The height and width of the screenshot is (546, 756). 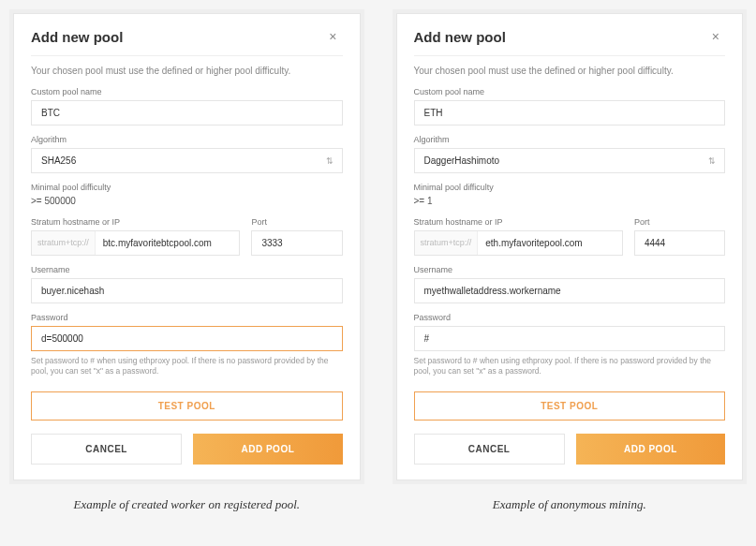 What do you see at coordinates (570, 505) in the screenshot?
I see `caption: Example of anonymous mining.` at bounding box center [570, 505].